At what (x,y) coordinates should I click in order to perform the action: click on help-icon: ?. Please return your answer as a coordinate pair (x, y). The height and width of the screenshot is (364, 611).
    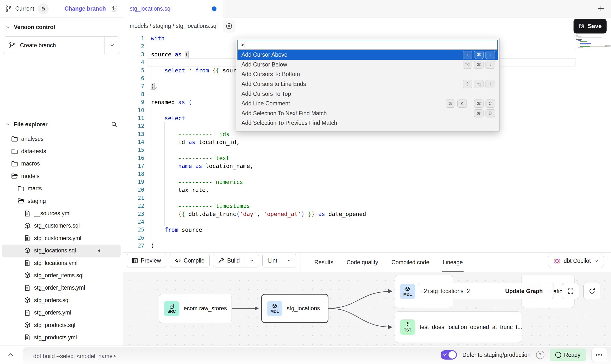
    Looking at the image, I should click on (540, 355).